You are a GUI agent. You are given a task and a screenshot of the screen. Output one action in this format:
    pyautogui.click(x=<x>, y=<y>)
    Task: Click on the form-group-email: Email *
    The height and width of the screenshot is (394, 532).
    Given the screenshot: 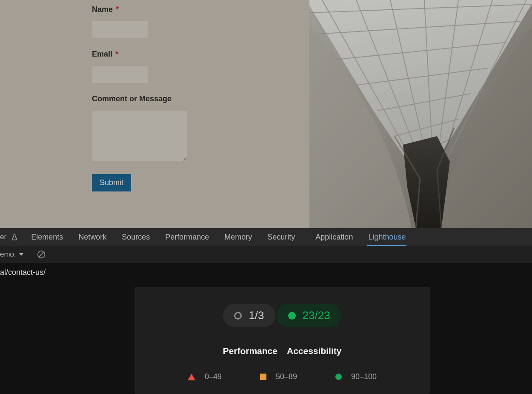 What is the action you would take?
    pyautogui.click(x=198, y=66)
    